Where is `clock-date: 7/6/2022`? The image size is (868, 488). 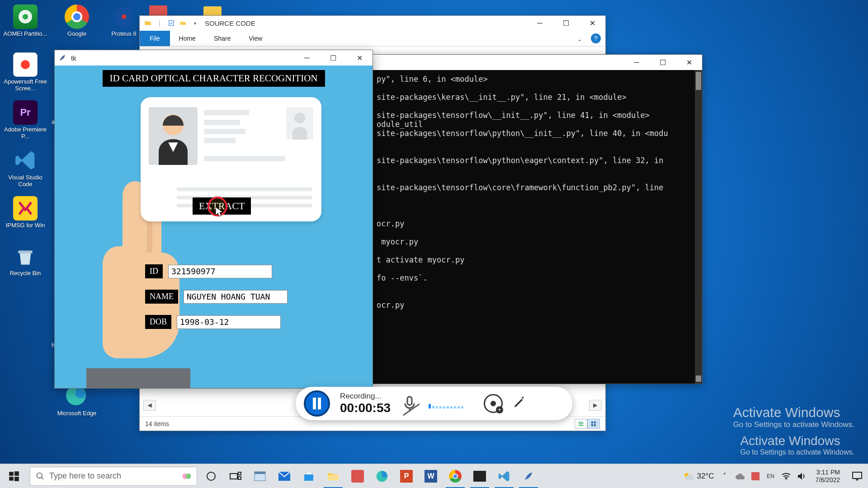 clock-date: 7/6/2022 is located at coordinates (828, 480).